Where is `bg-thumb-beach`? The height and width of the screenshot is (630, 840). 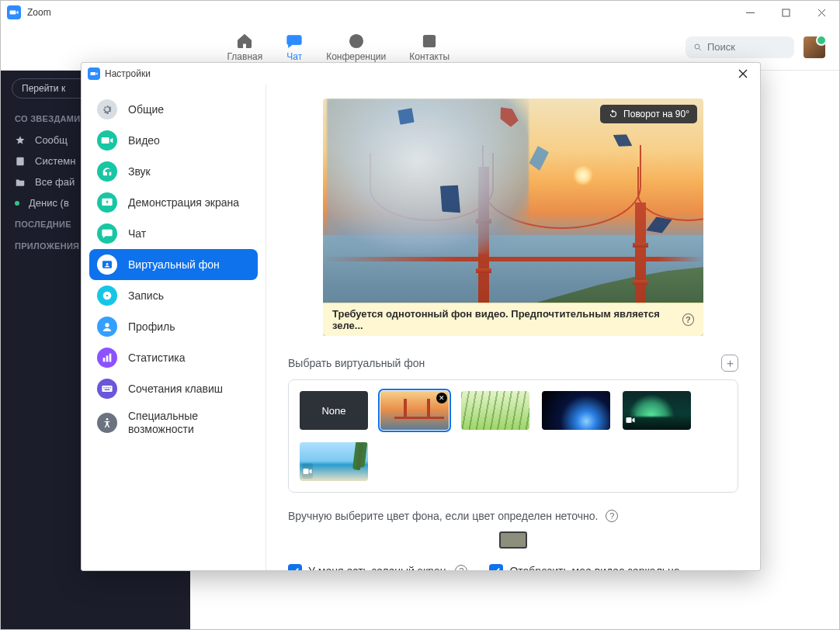
bg-thumb-beach is located at coordinates (334, 462).